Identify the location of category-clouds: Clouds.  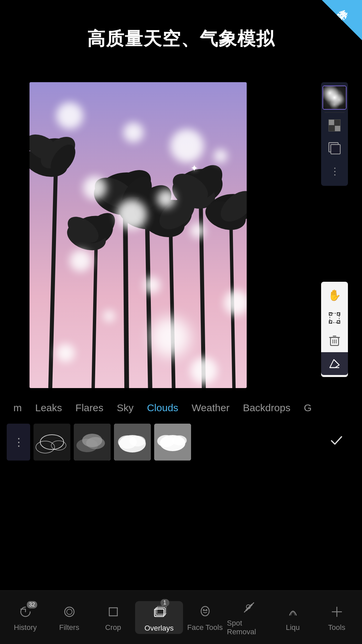
(162, 408).